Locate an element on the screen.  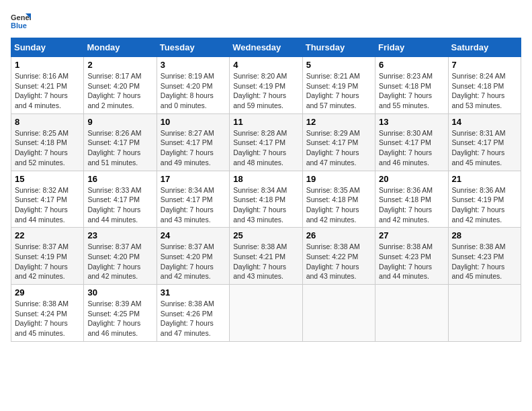
week-row-1: 1Sunrise: 8:16 AMSunset: 4:21 PMDaylight… is located at coordinates (266, 86).